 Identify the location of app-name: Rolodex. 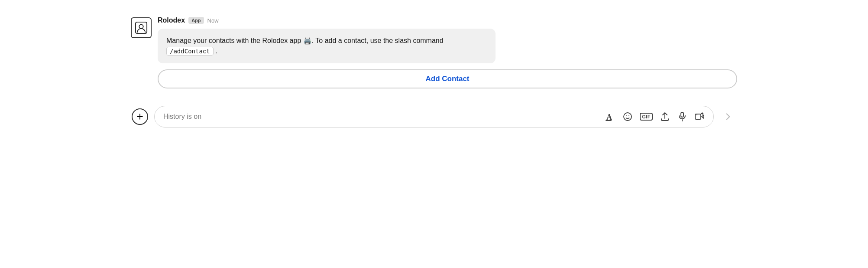
(172, 20).